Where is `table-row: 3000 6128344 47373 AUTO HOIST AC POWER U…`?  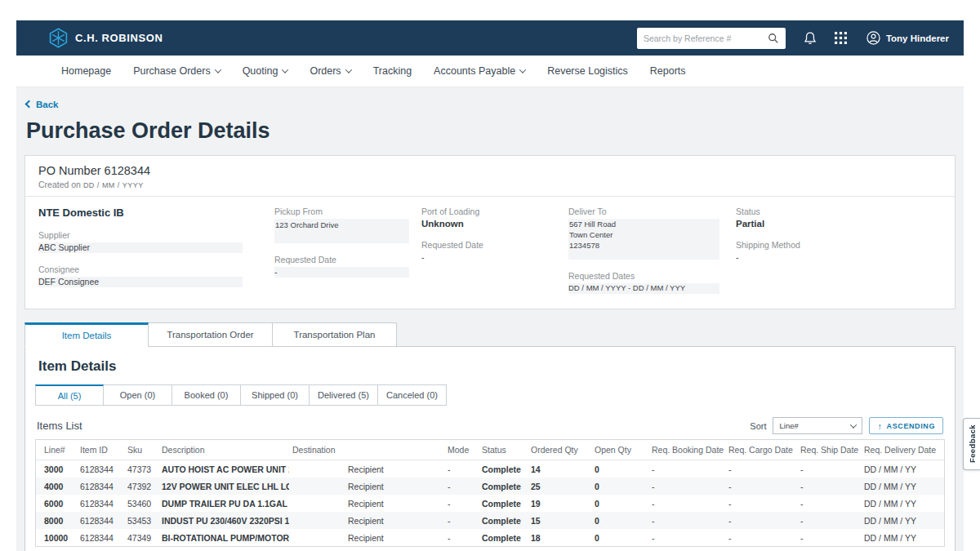 table-row: 3000 6128344 47373 AUTO HOIST AC POWER U… is located at coordinates (490, 469).